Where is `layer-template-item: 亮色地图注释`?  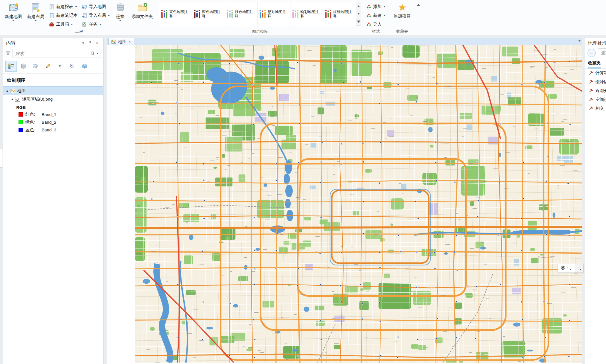
layer-template-item: 亮色地图注释 is located at coordinates (176, 14).